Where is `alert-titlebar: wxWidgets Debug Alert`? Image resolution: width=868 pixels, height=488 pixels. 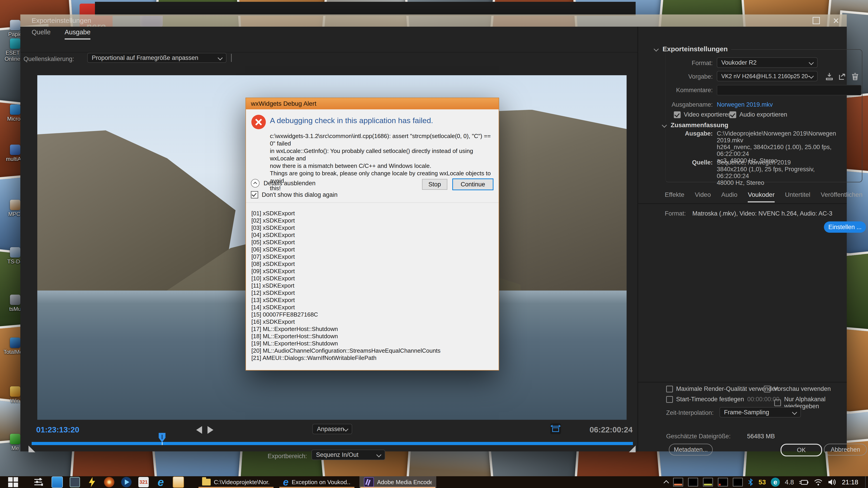
alert-titlebar: wxWidgets Debug Alert is located at coordinates (372, 104).